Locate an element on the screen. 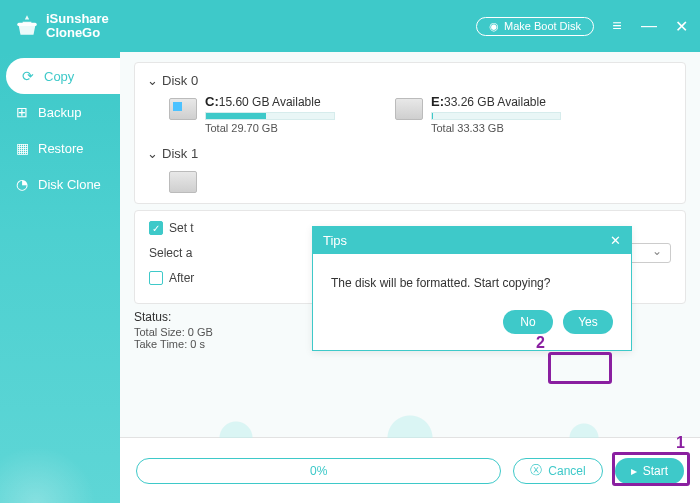  dialog-yes-button: Yes is located at coordinates (588, 322).